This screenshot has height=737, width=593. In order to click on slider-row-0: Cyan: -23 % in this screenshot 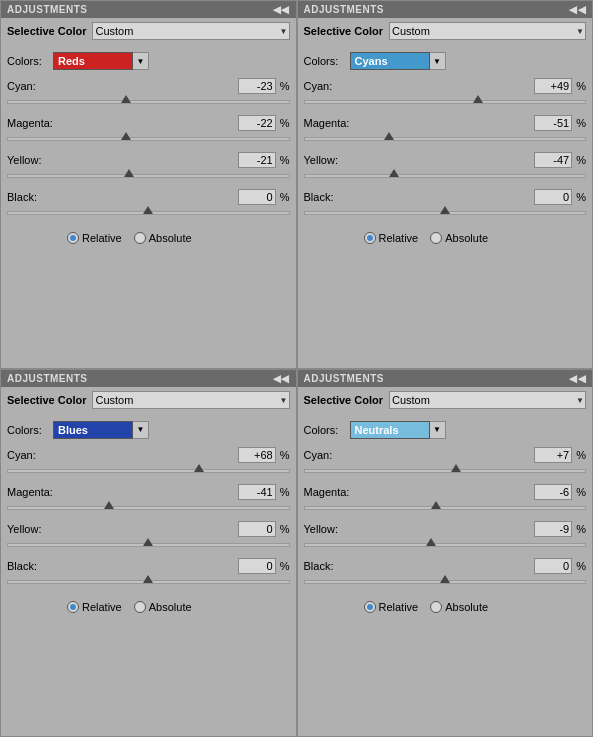, I will do `click(148, 94)`.